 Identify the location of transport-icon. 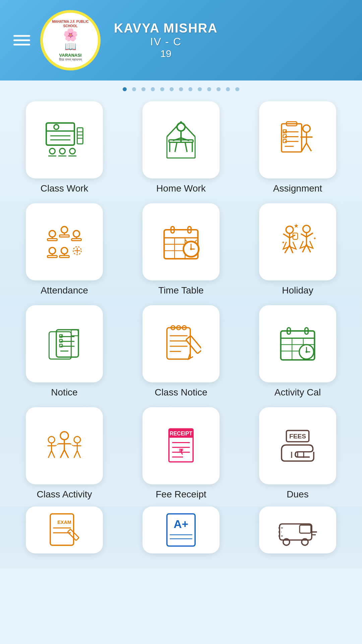
(298, 530).